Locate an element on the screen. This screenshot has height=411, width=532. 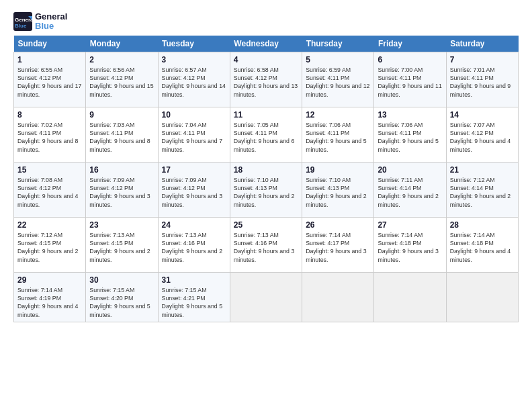
calendar-cell: 18 Sunrise: 7:10 AM Sunset: 4:13 PM Dayl… is located at coordinates (266, 189).